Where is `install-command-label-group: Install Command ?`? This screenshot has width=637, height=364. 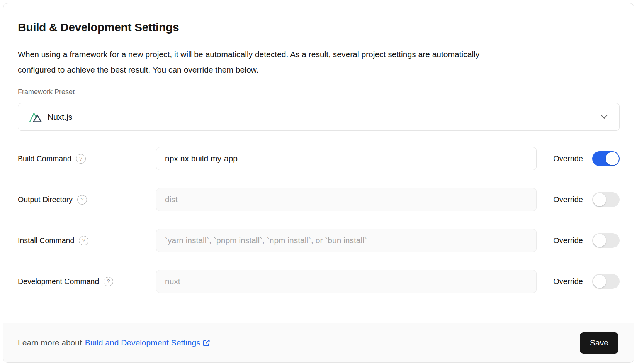 install-command-label-group: Install Command ? is located at coordinates (87, 241).